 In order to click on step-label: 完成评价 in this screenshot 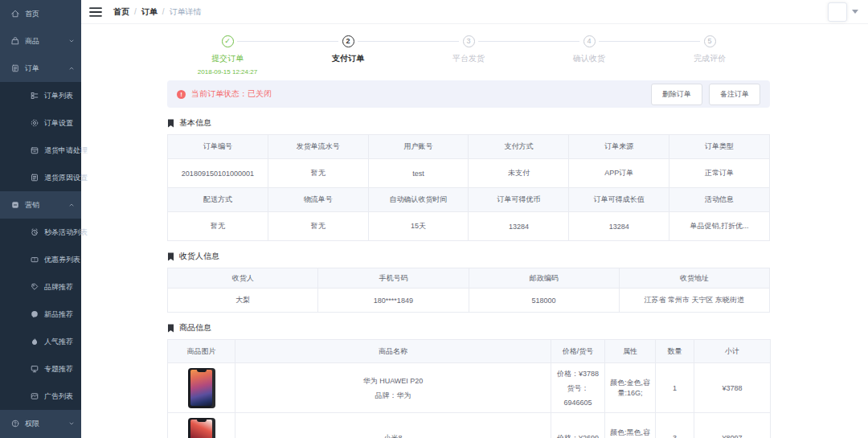, I will do `click(710, 59)`.